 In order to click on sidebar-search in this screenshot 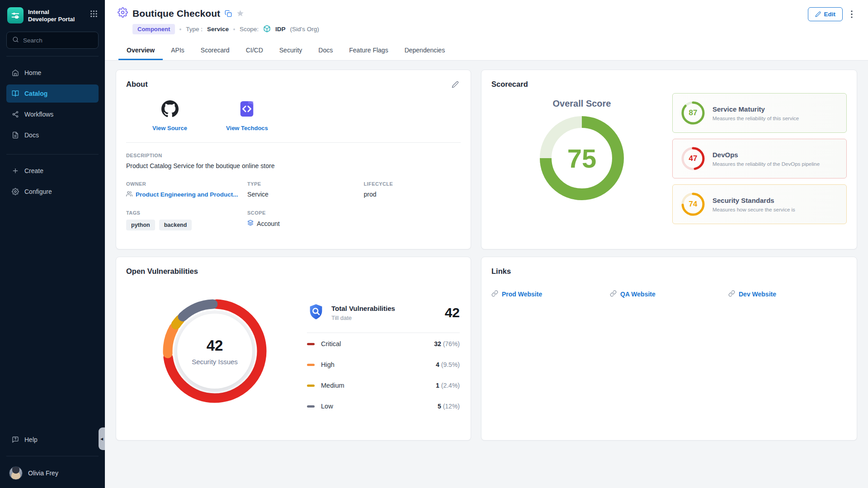, I will do `click(52, 40)`.